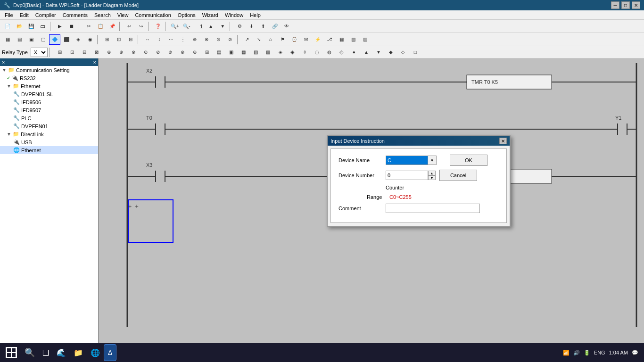 The width and height of the screenshot is (644, 362). What do you see at coordinates (49, 86) in the screenshot?
I see `tree-ethernet-main: ▼ 📁 Ethernet` at bounding box center [49, 86].